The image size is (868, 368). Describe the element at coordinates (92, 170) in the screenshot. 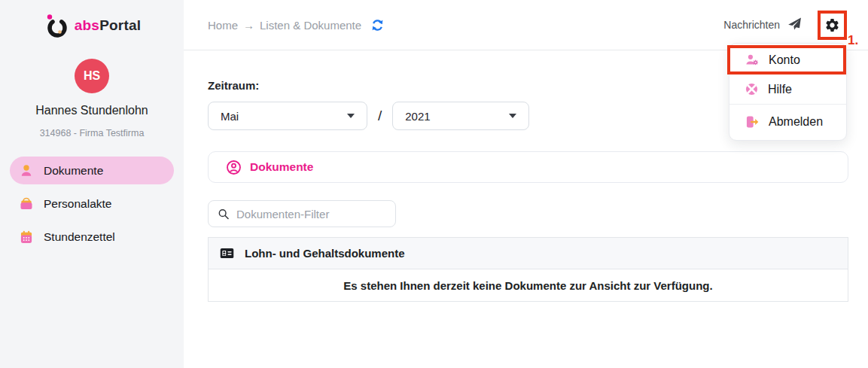

I see `sidebar-item-dokumente: Dokumente` at that location.